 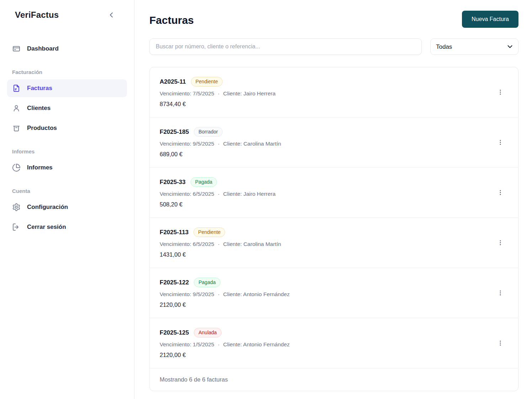 What do you see at coordinates (16, 207) in the screenshot?
I see `gear-icon` at bounding box center [16, 207].